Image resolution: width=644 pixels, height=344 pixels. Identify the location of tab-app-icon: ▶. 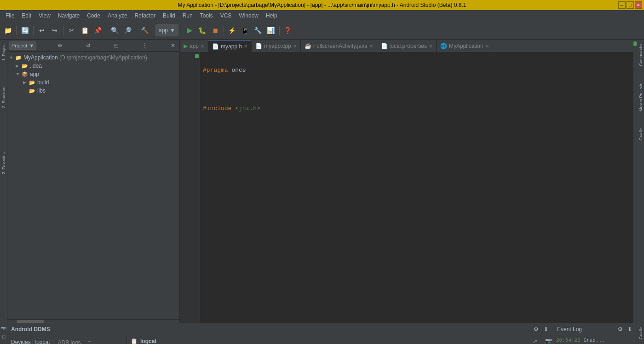
(186, 46).